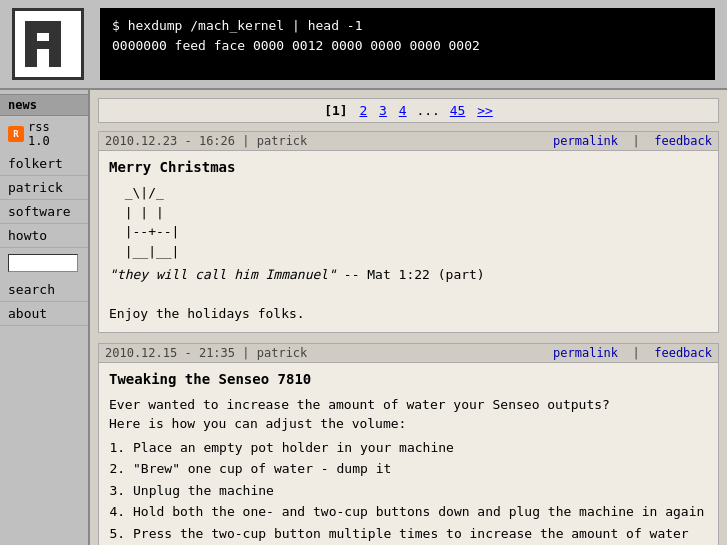 This screenshot has height=545, width=727. I want to click on logo, so click(48, 44).